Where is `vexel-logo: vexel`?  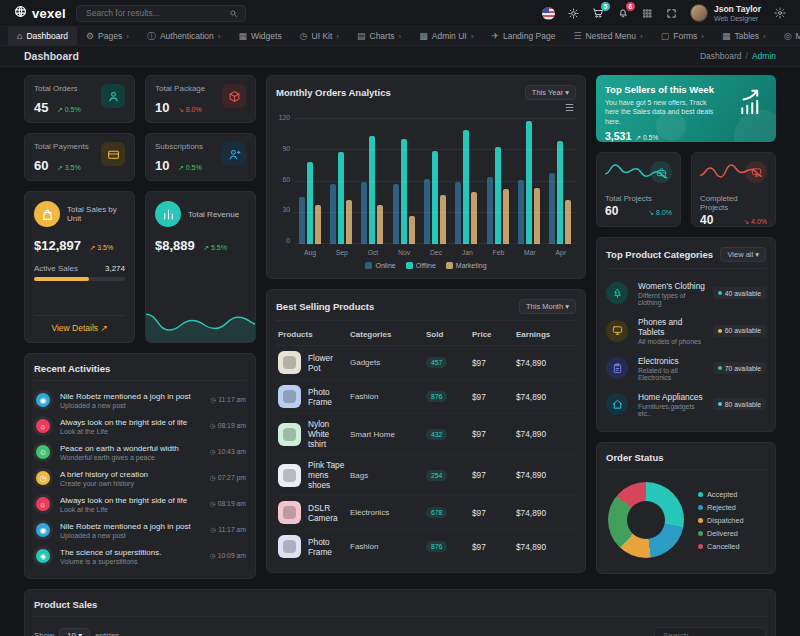 vexel-logo: vexel is located at coordinates (40, 13).